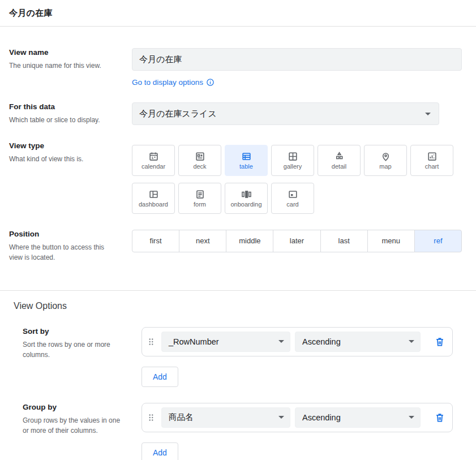 The image size is (476, 460). What do you see at coordinates (440, 342) in the screenshot?
I see `sort-delete-button` at bounding box center [440, 342].